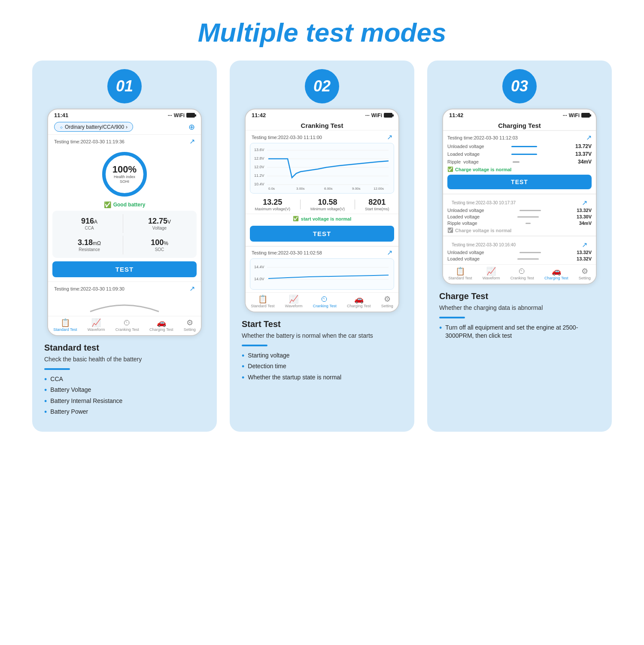 The width and height of the screenshot is (644, 645). What do you see at coordinates (585, 245) in the screenshot?
I see `share-icon-ch3: ↗` at bounding box center [585, 245].